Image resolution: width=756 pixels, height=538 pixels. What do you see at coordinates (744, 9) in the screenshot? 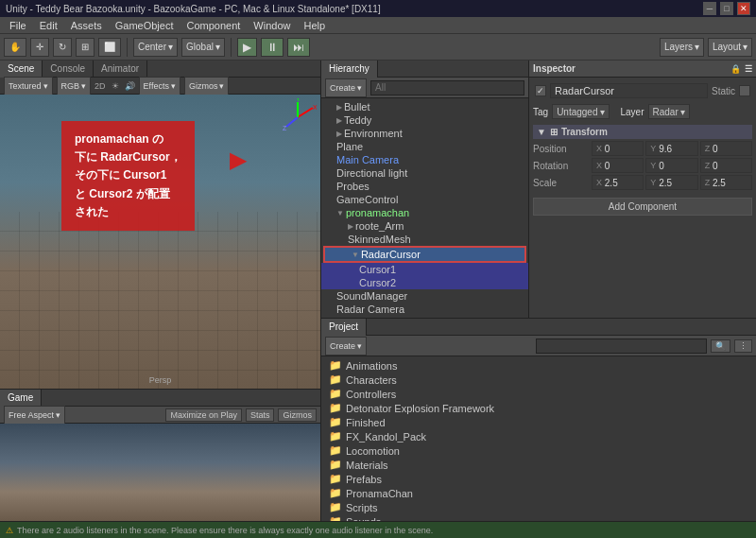
I see `close-button: ✕` at bounding box center [744, 9].